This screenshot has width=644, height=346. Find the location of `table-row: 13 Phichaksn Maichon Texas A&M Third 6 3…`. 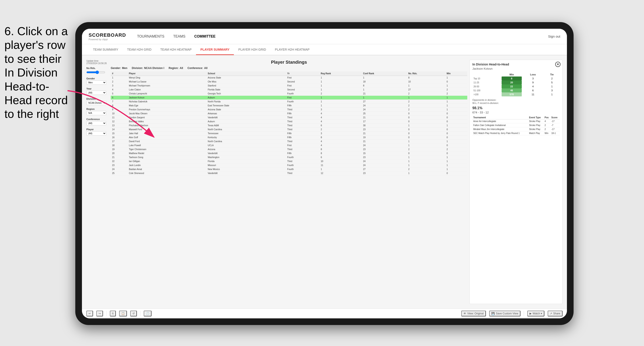

table-row: 13 Phichaksn Maichon Texas A&M Third 6 3… is located at coordinates (289, 126).